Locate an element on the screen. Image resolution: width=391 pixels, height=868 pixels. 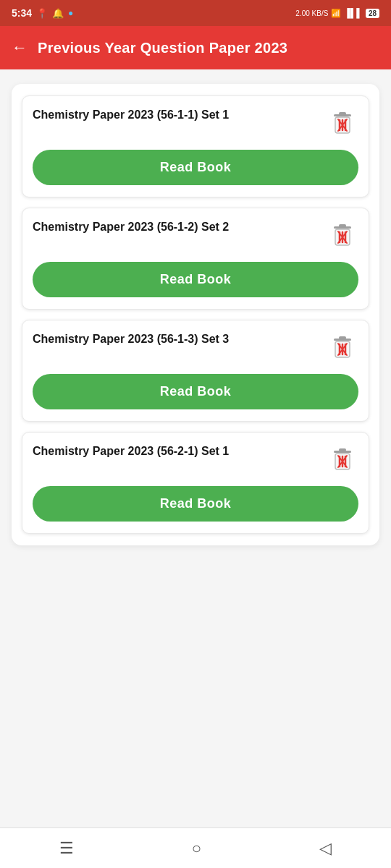
app-bar: ← Previous Year Question Paper 2023 is located at coordinates (196, 48).